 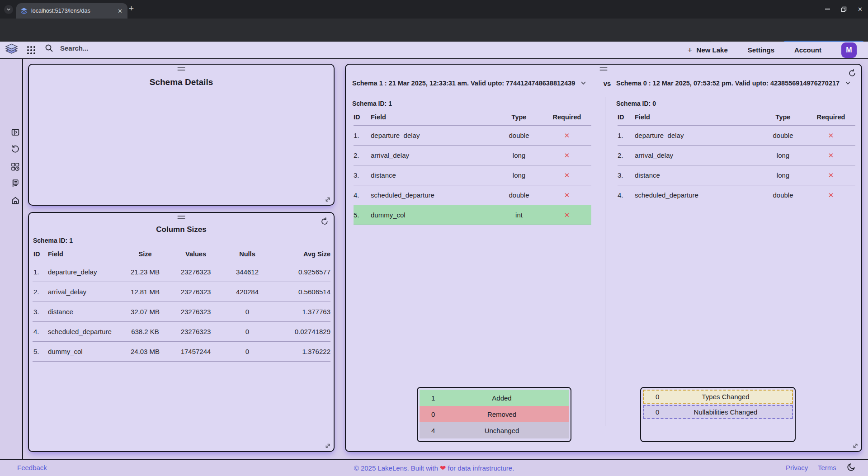 What do you see at coordinates (712, 50) in the screenshot?
I see `new-lake-label: New Lake` at bounding box center [712, 50].